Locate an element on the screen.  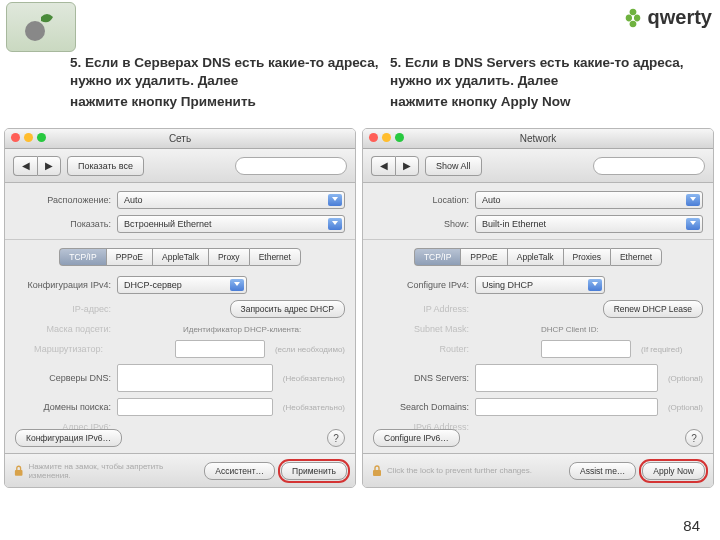
domains-hint: (Optional) is located at coordinates (686, 408).